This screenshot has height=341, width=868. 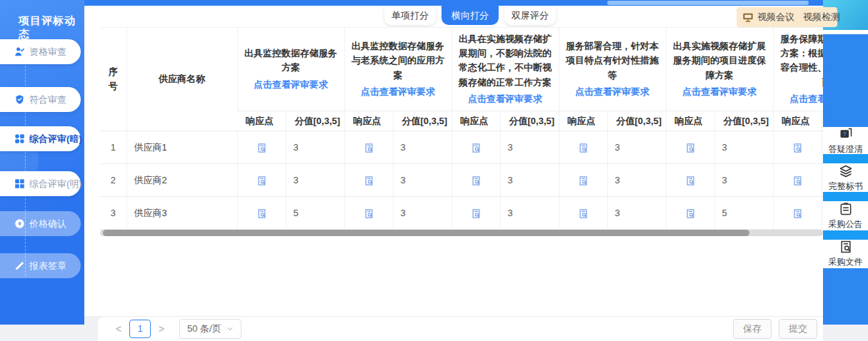 I want to click on table-row: 1供应商1333335, so click(x=462, y=148).